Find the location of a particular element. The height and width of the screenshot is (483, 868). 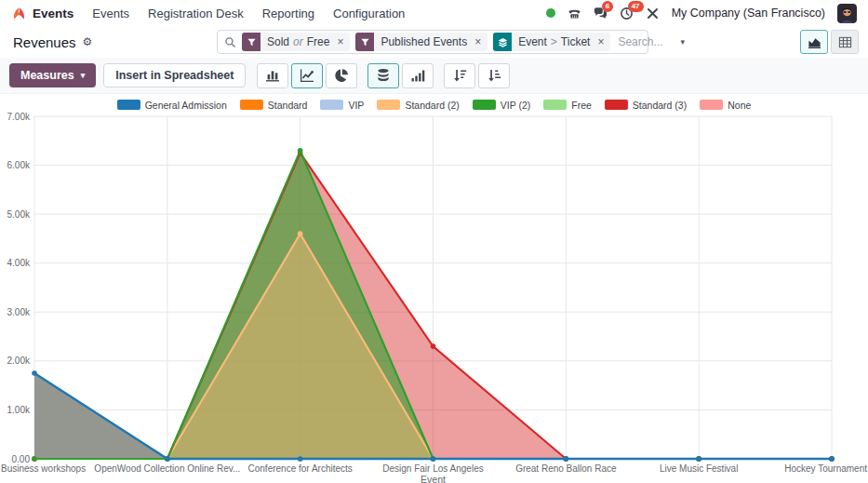

legend-item-free: Free is located at coordinates (568, 105).